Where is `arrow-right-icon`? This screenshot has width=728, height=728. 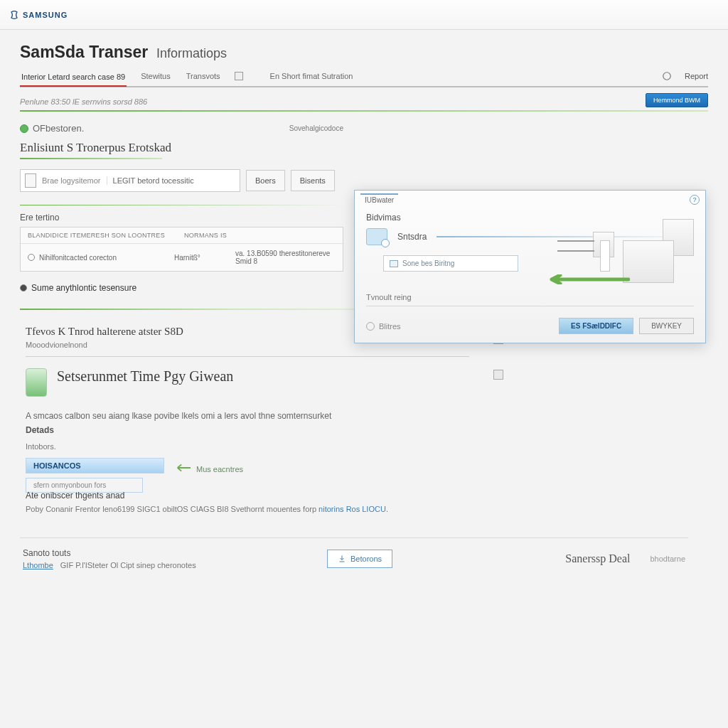
arrow-right-icon is located at coordinates (587, 279).